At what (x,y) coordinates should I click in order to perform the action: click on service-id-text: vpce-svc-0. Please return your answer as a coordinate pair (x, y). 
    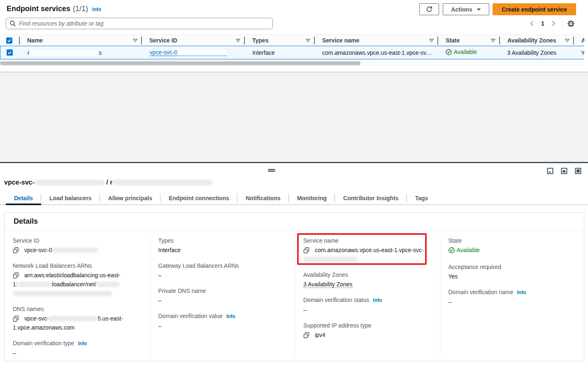
    Looking at the image, I should click on (164, 52).